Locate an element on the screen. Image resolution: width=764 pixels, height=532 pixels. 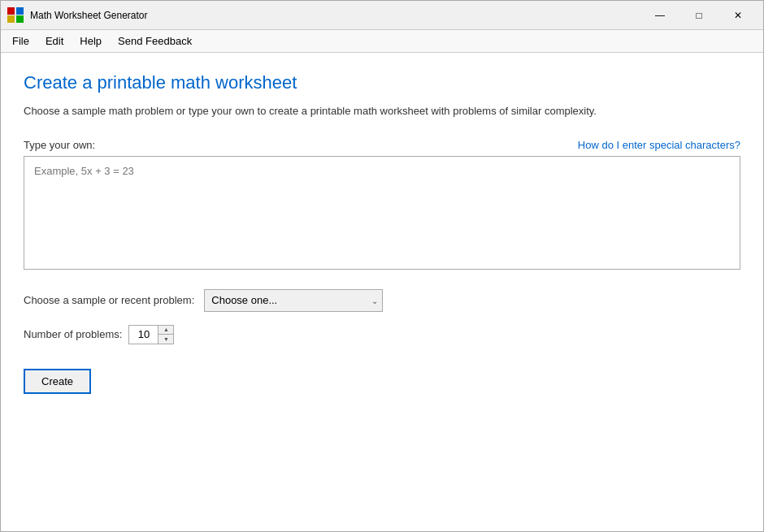
type-your-own-row: Type your own: How do I enter special ch… is located at coordinates (382, 145).